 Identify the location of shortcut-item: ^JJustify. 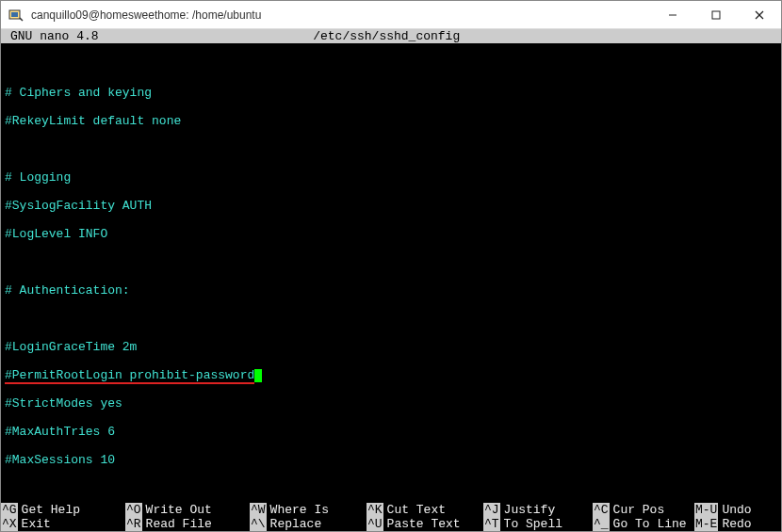
(536, 510).